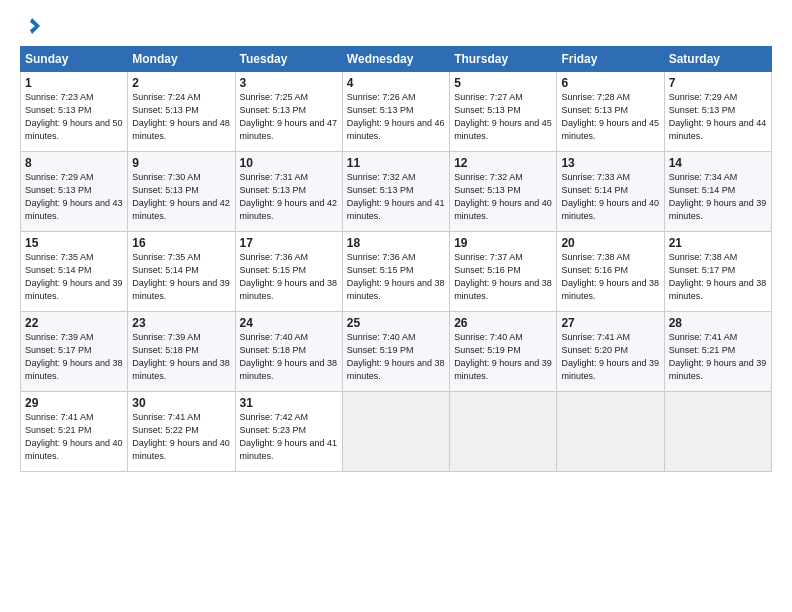 Image resolution: width=792 pixels, height=612 pixels. What do you see at coordinates (74, 323) in the screenshot?
I see `day-number: 22` at bounding box center [74, 323].